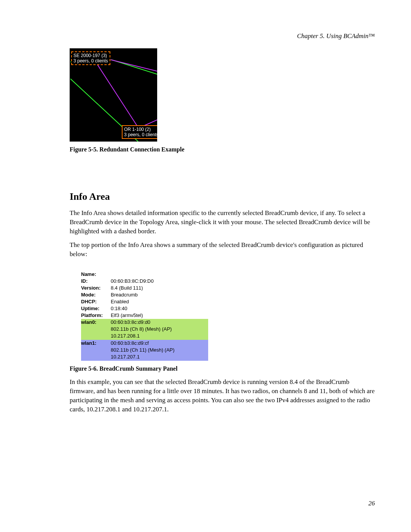 This screenshot has height=532, width=411. I want to click on panel-row-wlan0: wlan0: 00:60:b3:8c:d9:d0 802.11b (Ch 8) …, so click(145, 330).